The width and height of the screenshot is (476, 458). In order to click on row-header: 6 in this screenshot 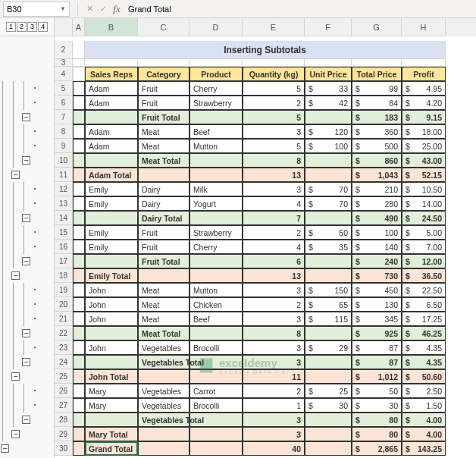, I will do `click(64, 103)`.